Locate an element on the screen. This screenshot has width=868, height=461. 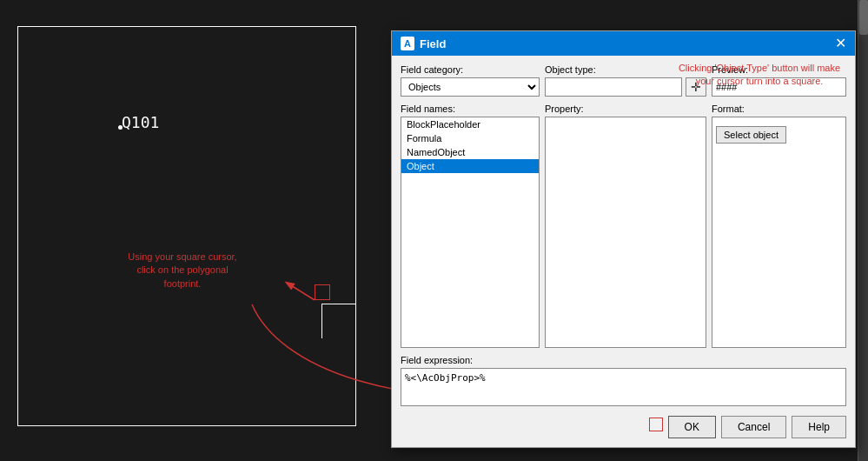
cad-annotation-text: Using your square cursor, click on the p… is located at coordinates (182, 271).